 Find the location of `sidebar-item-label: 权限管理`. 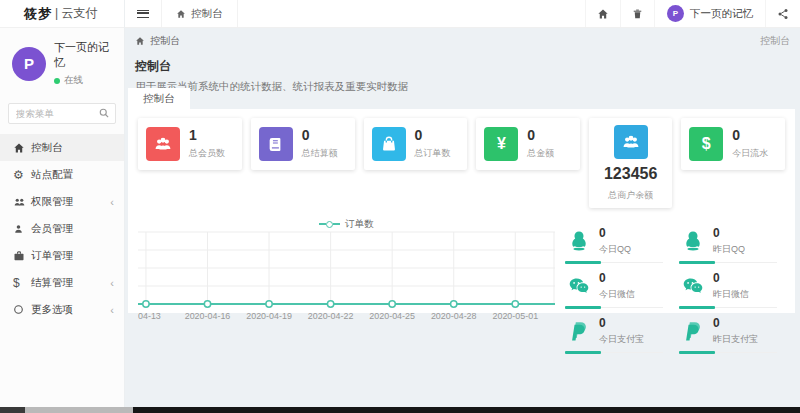

sidebar-item-label: 权限管理 is located at coordinates (52, 202).